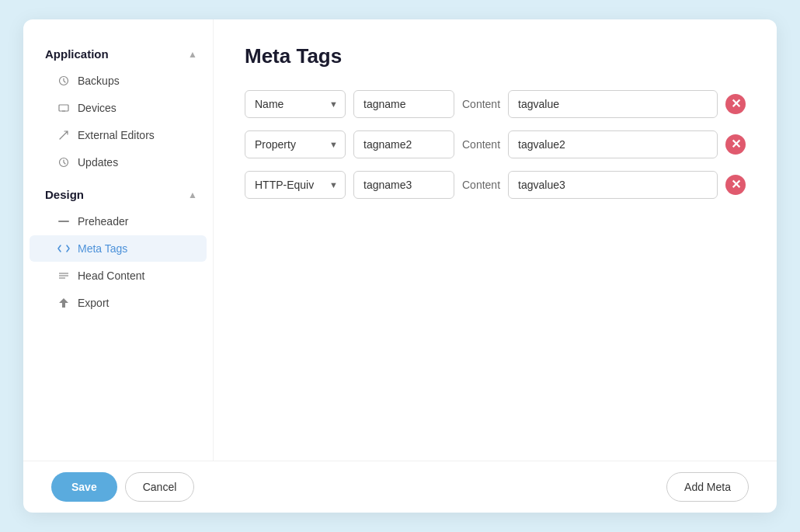  I want to click on meta-tags-label: Meta Tags, so click(103, 249).